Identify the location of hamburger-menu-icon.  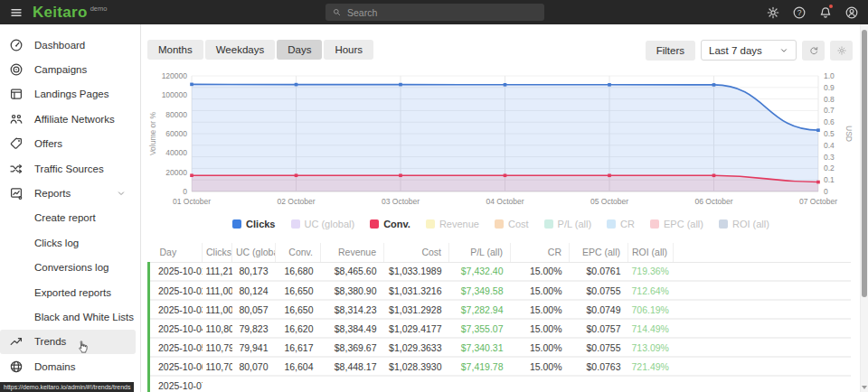
(16, 13).